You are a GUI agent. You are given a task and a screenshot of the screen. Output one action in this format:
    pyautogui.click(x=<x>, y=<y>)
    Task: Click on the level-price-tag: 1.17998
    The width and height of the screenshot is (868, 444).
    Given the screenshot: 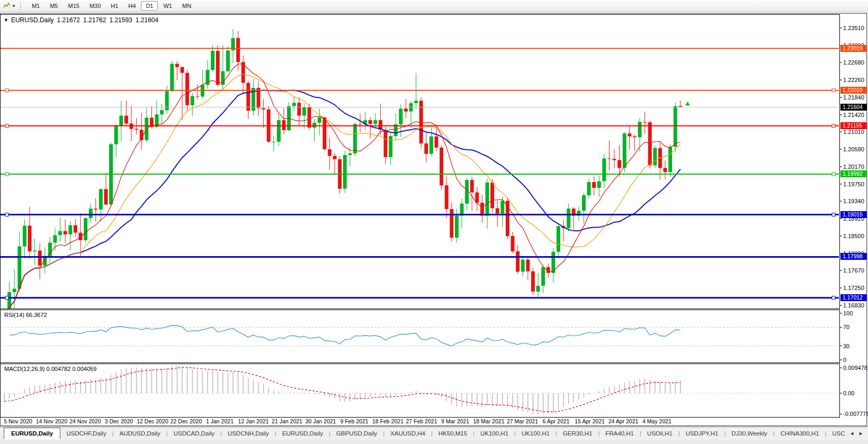 What is the action you would take?
    pyautogui.click(x=854, y=256)
    